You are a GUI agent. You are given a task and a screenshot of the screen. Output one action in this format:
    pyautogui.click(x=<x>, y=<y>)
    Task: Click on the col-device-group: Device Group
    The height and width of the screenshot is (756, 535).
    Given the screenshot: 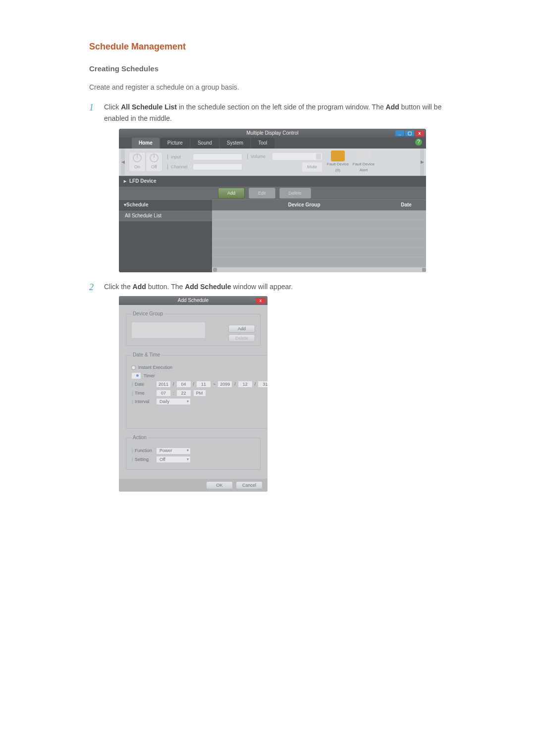 What is the action you would take?
    pyautogui.click(x=304, y=205)
    